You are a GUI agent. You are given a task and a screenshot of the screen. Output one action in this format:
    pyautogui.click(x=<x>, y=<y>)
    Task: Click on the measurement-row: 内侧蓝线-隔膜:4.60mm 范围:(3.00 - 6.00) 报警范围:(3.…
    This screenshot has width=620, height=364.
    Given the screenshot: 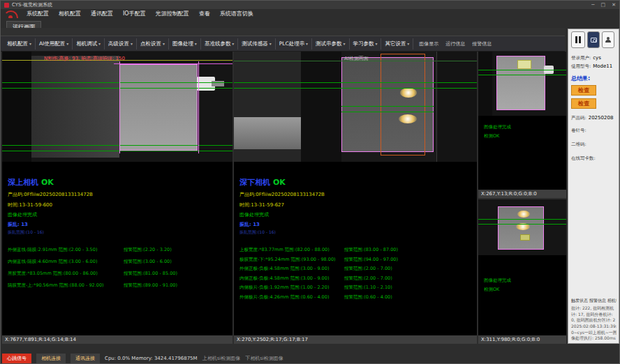 What is the action you would take?
    pyautogui.click(x=120, y=262)
    